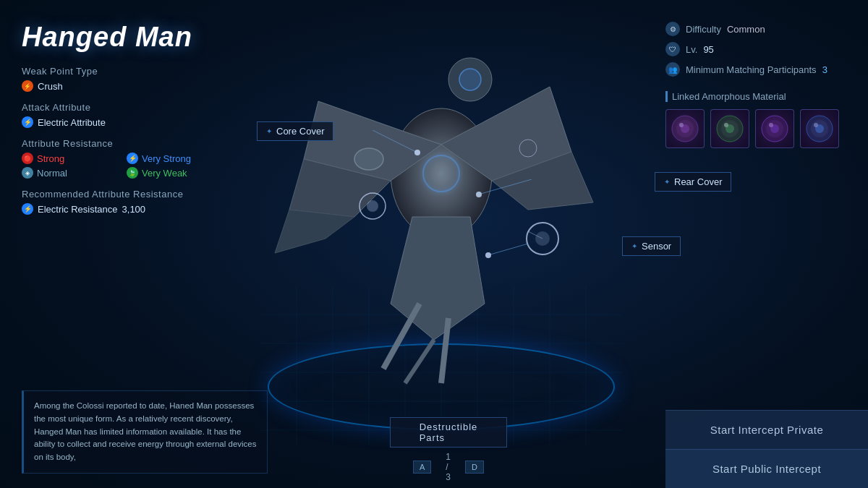  What do you see at coordinates (760, 85) in the screenshot?
I see `right-panel: ⚙ Difficulty Common 🛡 Lv. 95 👥 Minimum M…` at bounding box center [760, 85].